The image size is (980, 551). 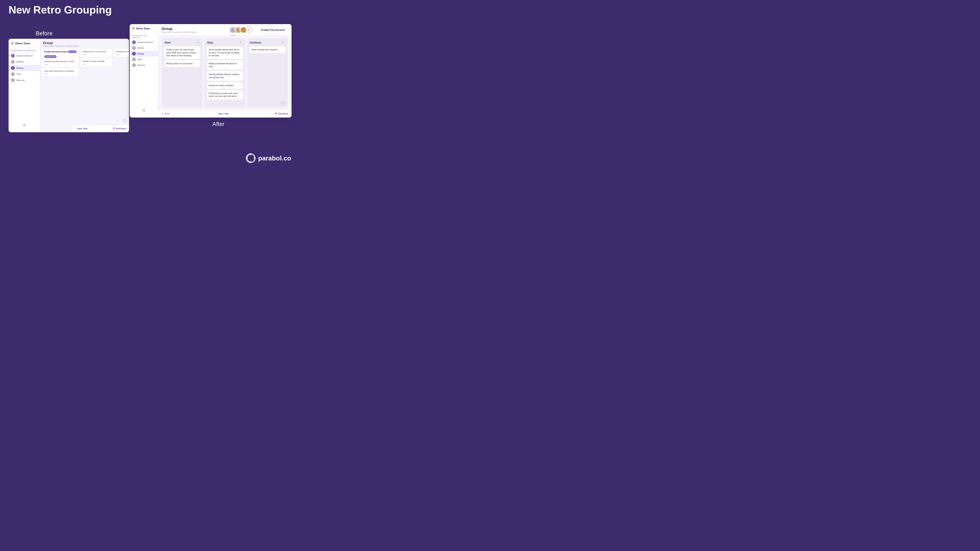 I want to click on before-team-name: Demo Team, so click(x=23, y=43).